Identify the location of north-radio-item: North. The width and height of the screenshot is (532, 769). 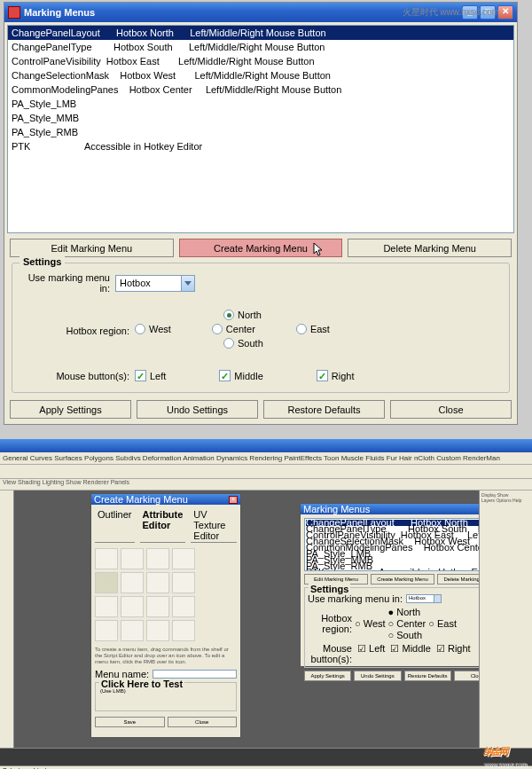
(363, 315).